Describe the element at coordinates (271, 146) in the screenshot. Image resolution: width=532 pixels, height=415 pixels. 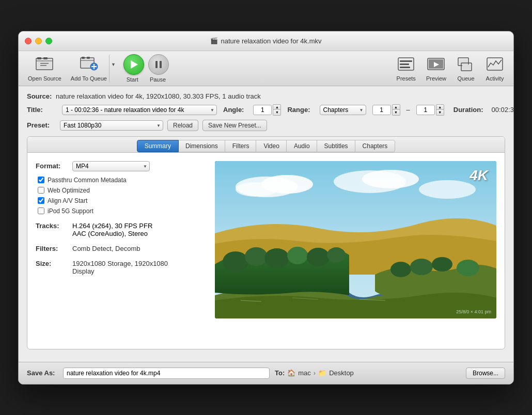
I see `tab-video: Video` at that location.